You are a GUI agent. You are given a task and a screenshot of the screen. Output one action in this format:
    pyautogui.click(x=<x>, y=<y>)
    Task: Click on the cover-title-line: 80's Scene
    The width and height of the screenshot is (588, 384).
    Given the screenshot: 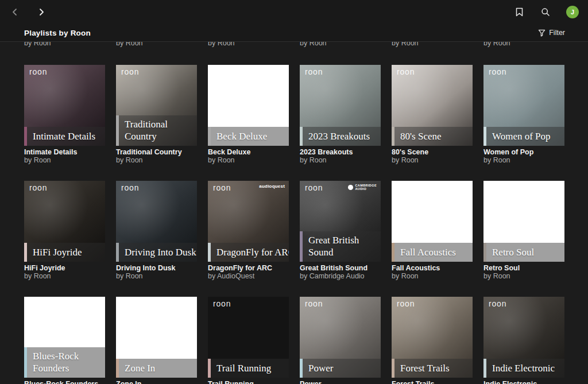 What is the action you would take?
    pyautogui.click(x=434, y=137)
    